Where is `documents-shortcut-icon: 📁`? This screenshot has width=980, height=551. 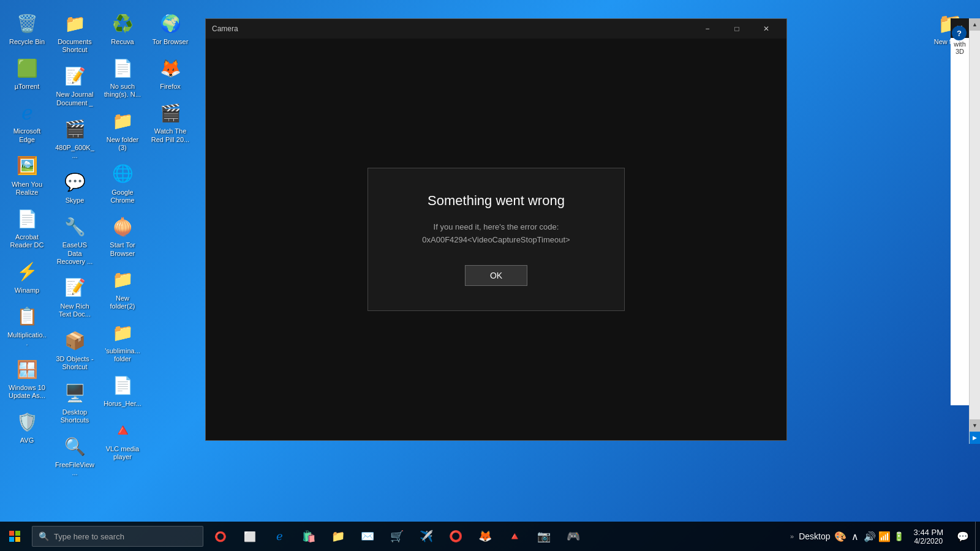 documents-shortcut-icon: 📁 is located at coordinates (75, 23).